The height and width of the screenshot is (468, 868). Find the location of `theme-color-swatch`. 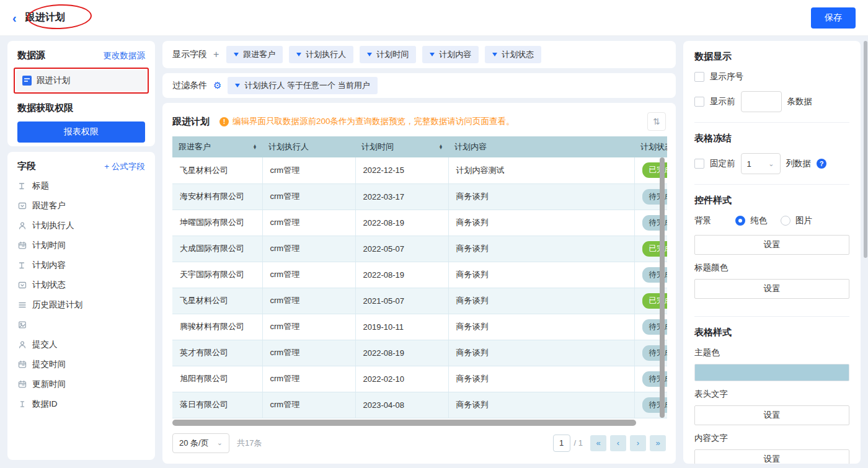

theme-color-swatch is located at coordinates (772, 373).